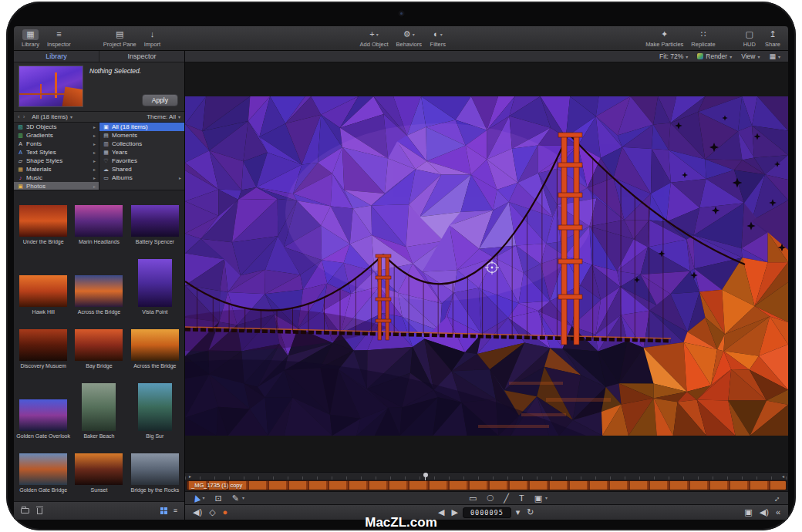 This screenshot has width=802, height=532. Describe the element at coordinates (19, 117) in the screenshot. I see `back-icon: ‹` at that location.